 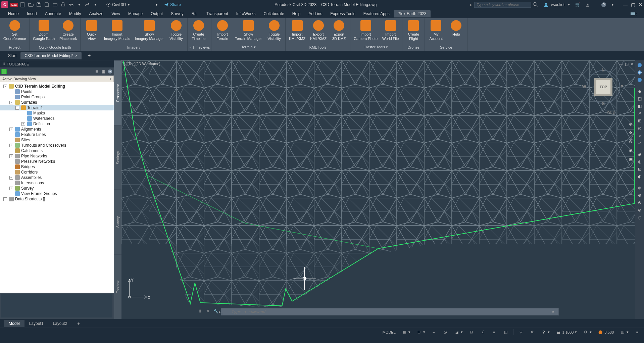 I want to click on maximize-icon: ▢, so click(x=633, y=5).